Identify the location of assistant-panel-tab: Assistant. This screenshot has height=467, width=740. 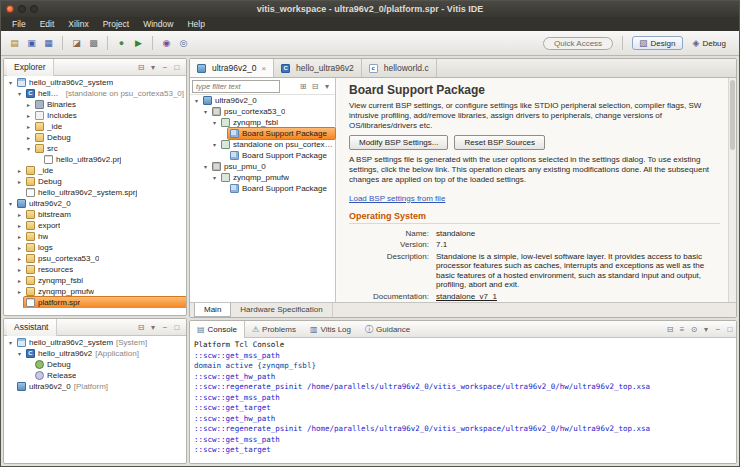
(32, 328).